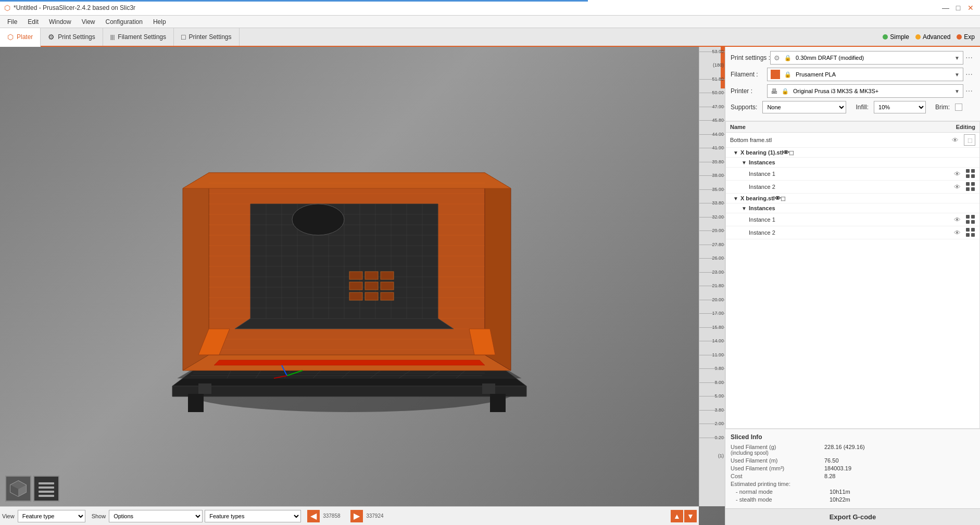 This screenshot has width=980, height=525. I want to click on menu-help: Help, so click(159, 22).